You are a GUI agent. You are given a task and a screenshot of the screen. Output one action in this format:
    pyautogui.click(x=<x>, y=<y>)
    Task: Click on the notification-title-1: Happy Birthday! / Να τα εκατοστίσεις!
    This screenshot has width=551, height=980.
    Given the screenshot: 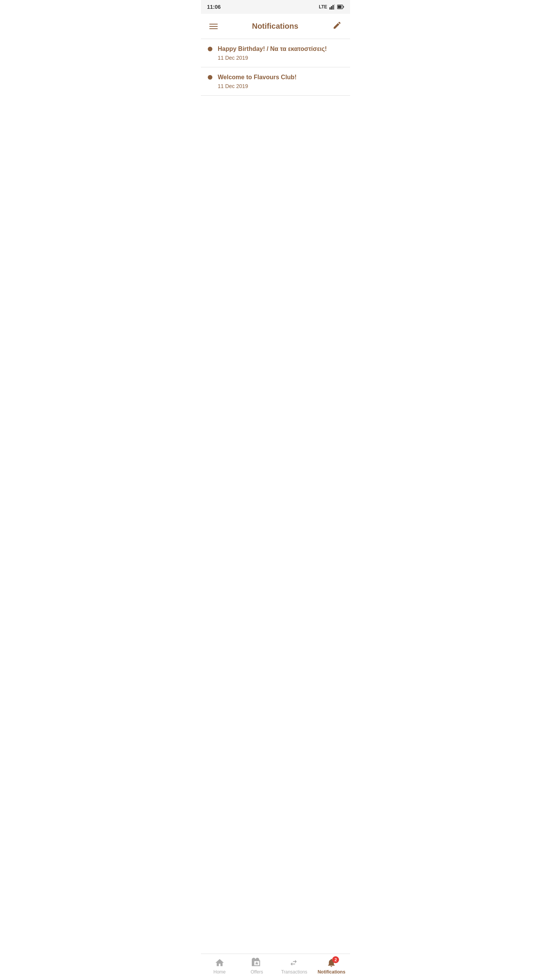 What is the action you would take?
    pyautogui.click(x=272, y=49)
    